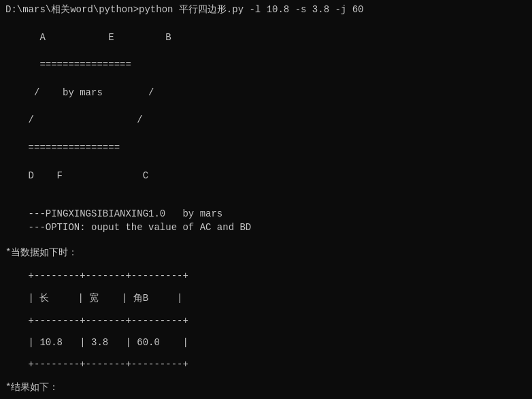 The width and height of the screenshot is (532, 399). What do you see at coordinates (86, 120) in the screenshot?
I see `diagram-line4: / /` at bounding box center [86, 120].